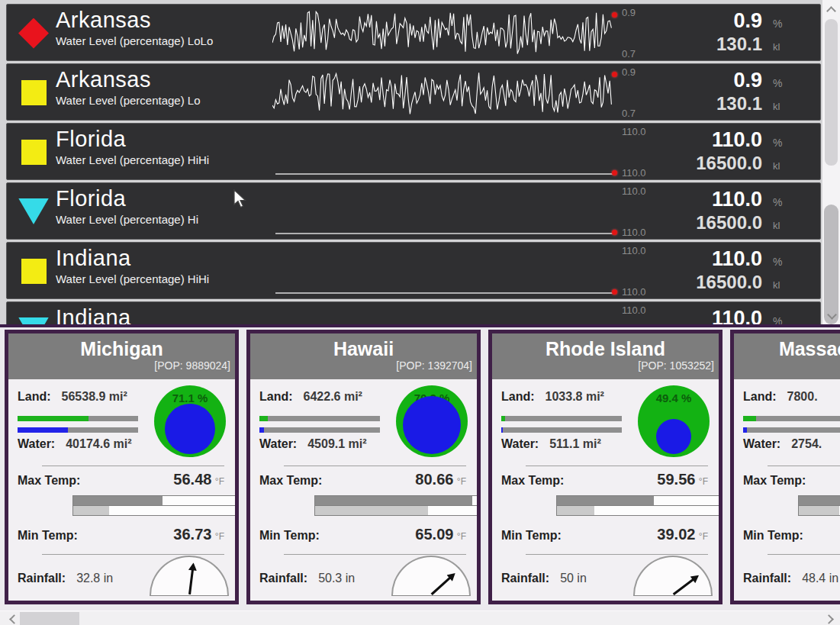 Image resolution: width=840 pixels, height=625 pixels. What do you see at coordinates (792, 418) in the screenshot?
I see `land-bar` at bounding box center [792, 418].